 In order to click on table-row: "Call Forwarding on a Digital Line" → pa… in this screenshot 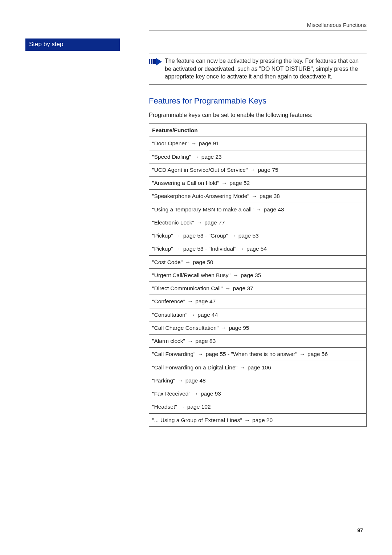, I will do `click(258, 367)`.